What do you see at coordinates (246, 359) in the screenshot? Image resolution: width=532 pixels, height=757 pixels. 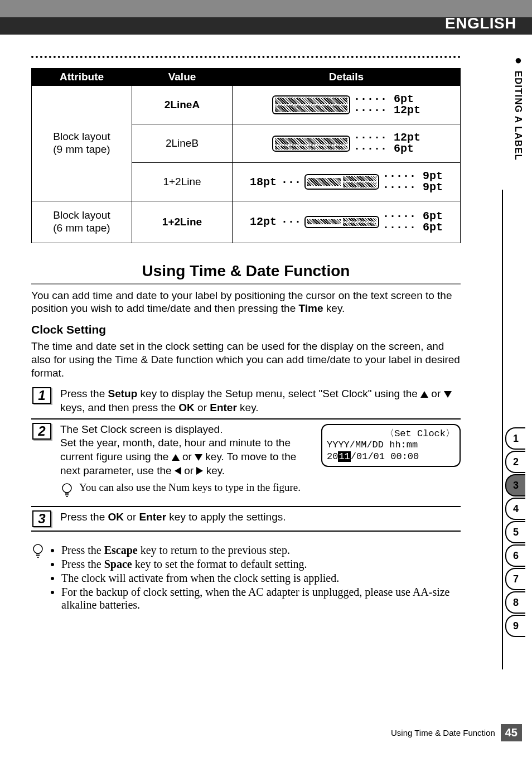 I see `clock-setting-desc: The time and date set in the clock setti…` at bounding box center [246, 359].